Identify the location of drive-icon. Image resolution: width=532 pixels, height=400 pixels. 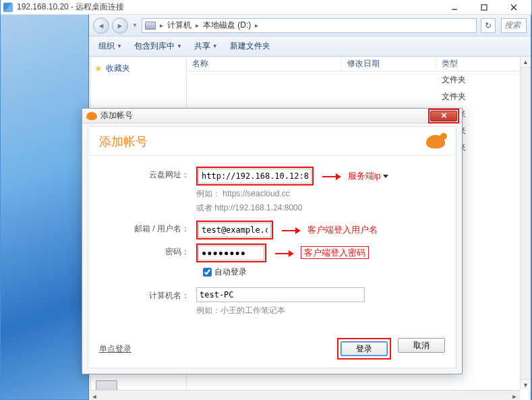
(150, 26).